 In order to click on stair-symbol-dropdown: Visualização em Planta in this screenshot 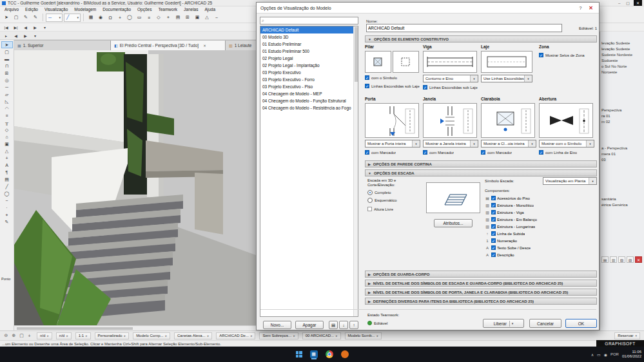, I will do `click(570, 181)`.